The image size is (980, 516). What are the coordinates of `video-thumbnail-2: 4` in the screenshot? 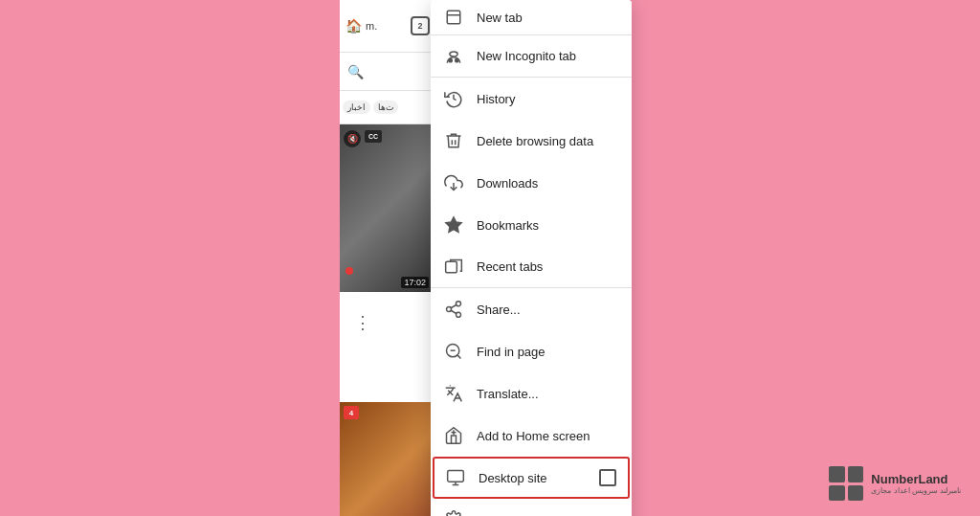 It's located at (387, 460).